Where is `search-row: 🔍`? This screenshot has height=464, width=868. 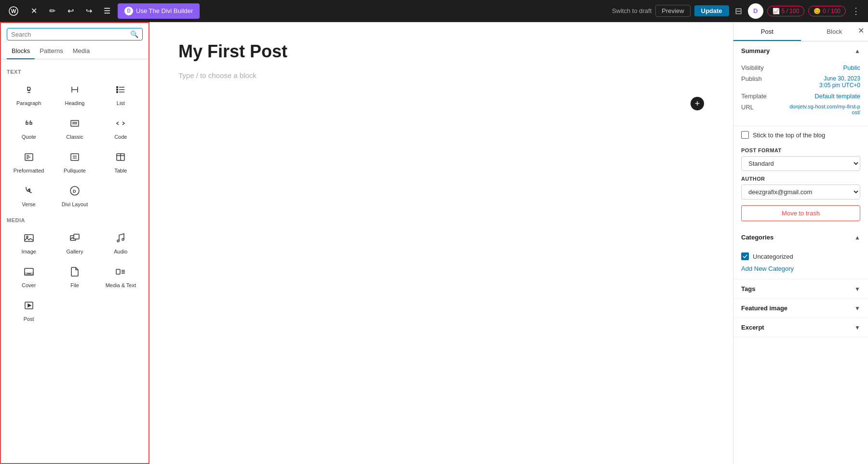
search-row: 🔍 is located at coordinates (75, 33).